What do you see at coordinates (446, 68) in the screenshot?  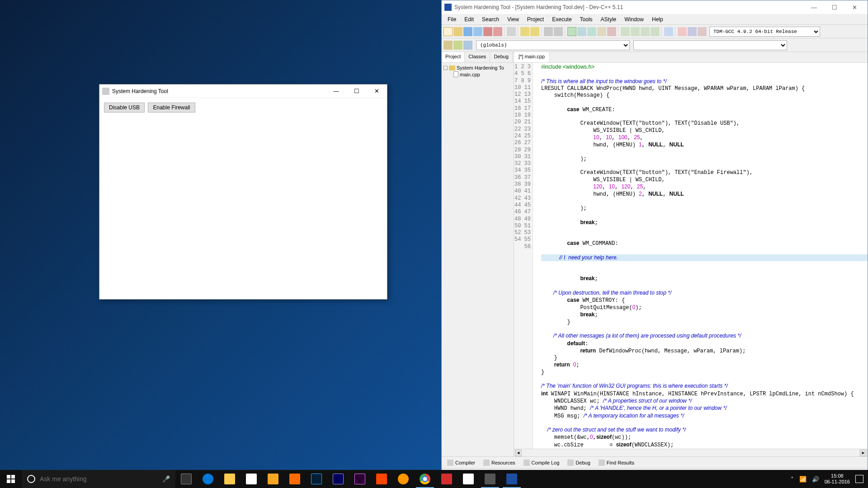 I see `collapse-icon: -` at bounding box center [446, 68].